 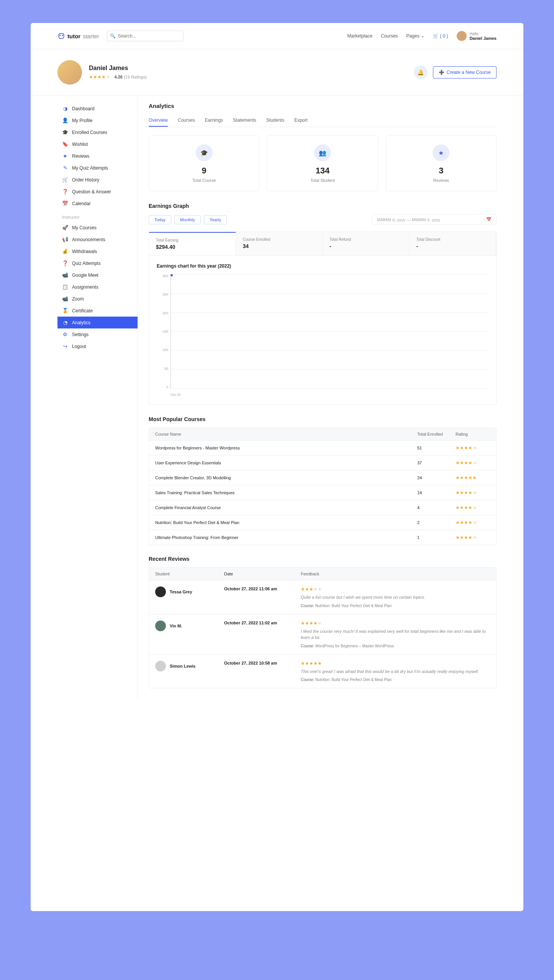 I want to click on course-row: Complete Blender Creator, 3D Modelling24…, so click(x=323, y=478).